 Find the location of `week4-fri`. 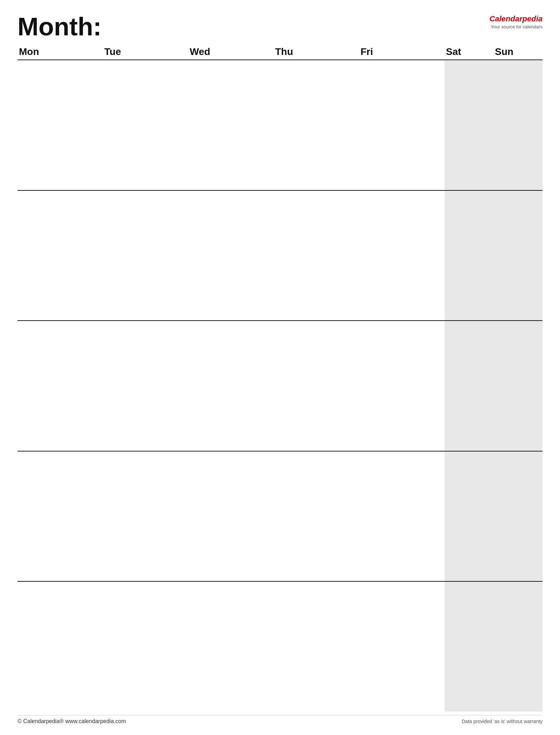

week4-fri is located at coordinates (402, 517).